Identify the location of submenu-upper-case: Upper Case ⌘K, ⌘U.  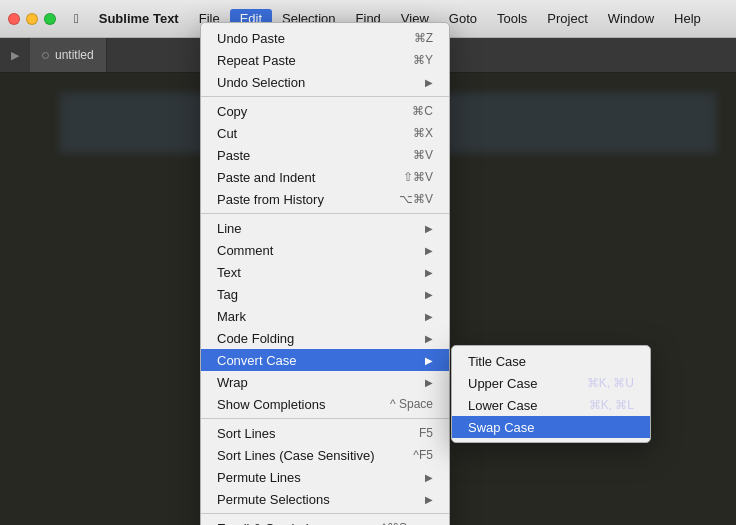
(551, 383).